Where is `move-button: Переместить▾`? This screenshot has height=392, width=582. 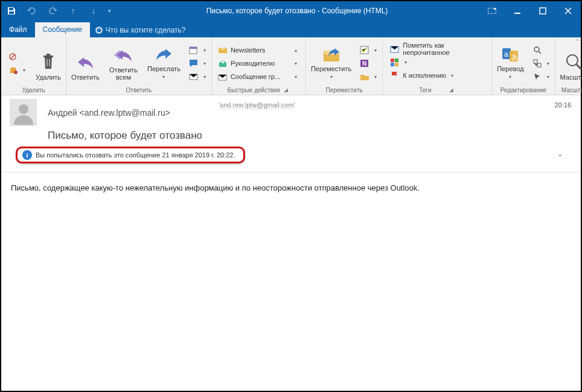
move-button: Переместить▾ is located at coordinates (331, 62).